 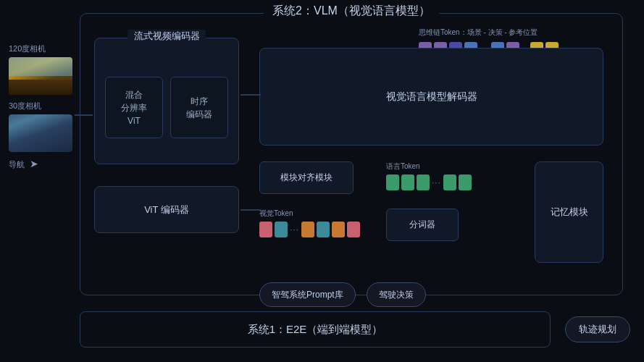 I want to click on camera1-image, so click(x=41, y=76).